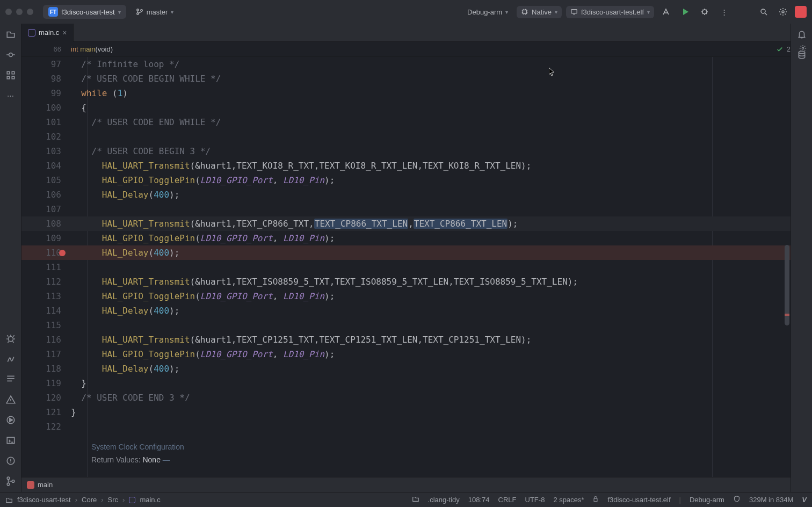 The image size is (812, 507). What do you see at coordinates (406, 78) in the screenshot?
I see `code-line: 98 /* USER CODE BEGIN WHILE */` at bounding box center [406, 78].